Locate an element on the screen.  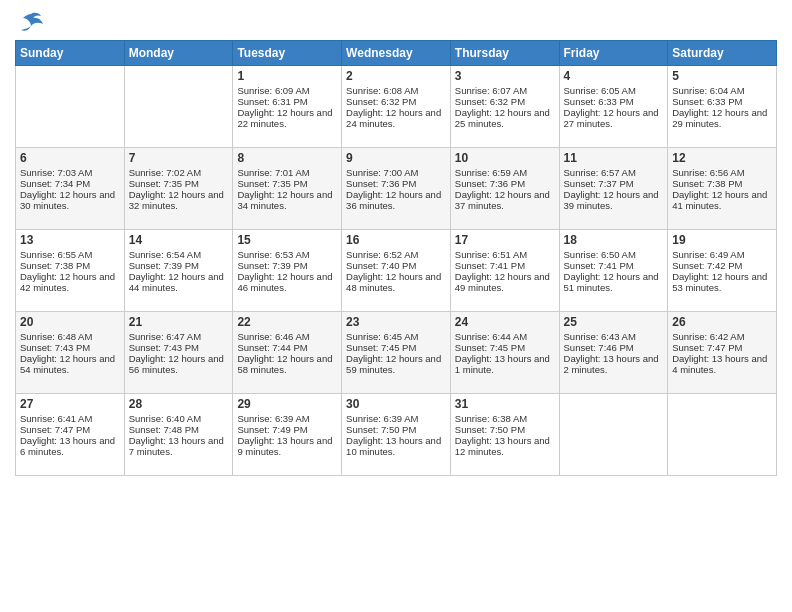
calendar-cell: 5Sunrise: 6:04 AMSunset: 6:33 PMDaylight… is located at coordinates (722, 107).